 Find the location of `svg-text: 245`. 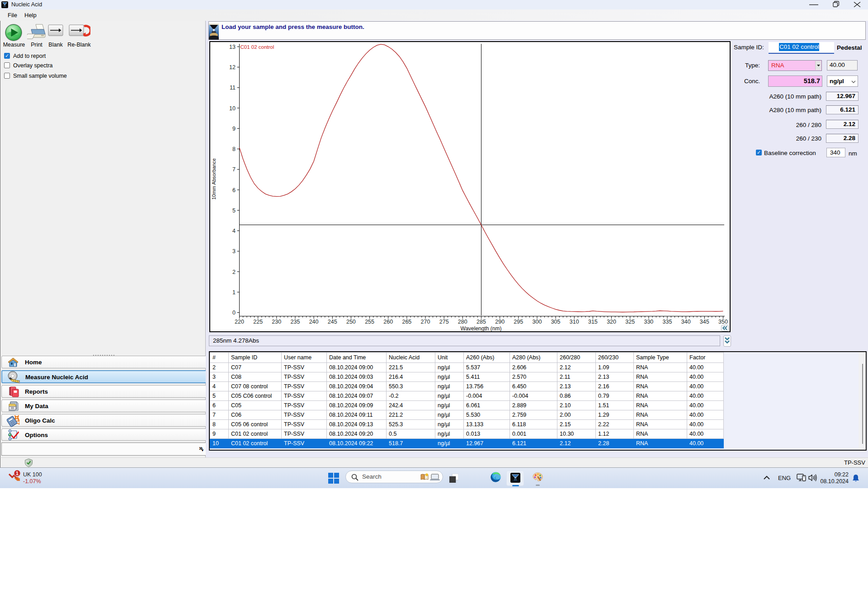

svg-text: 245 is located at coordinates (333, 322).